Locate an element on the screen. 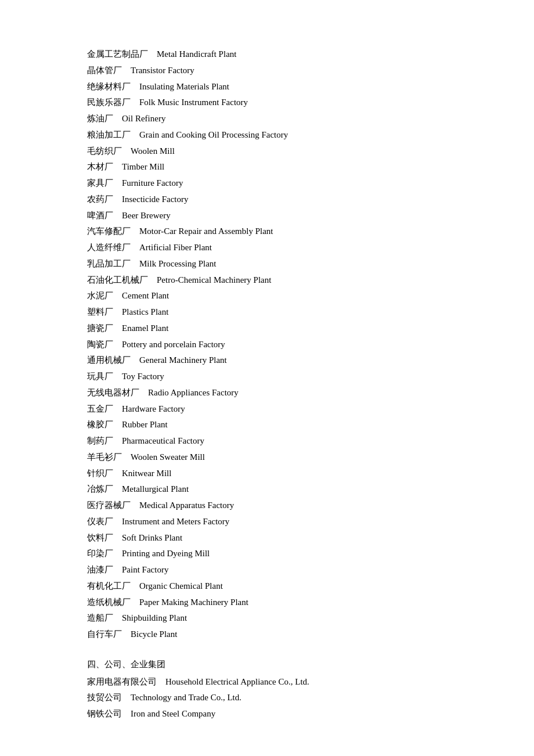 This screenshot has width=534, height=756. factory-item: 石油化工机械厂 Petro-Chemical Machinery Plant is located at coordinates (267, 280).